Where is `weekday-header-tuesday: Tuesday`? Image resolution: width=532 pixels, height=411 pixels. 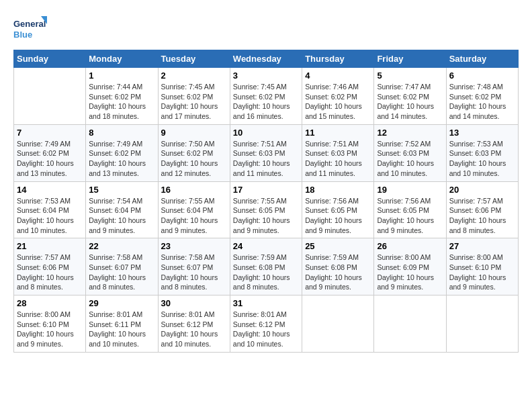 weekday-header-tuesday: Tuesday is located at coordinates (193, 59).